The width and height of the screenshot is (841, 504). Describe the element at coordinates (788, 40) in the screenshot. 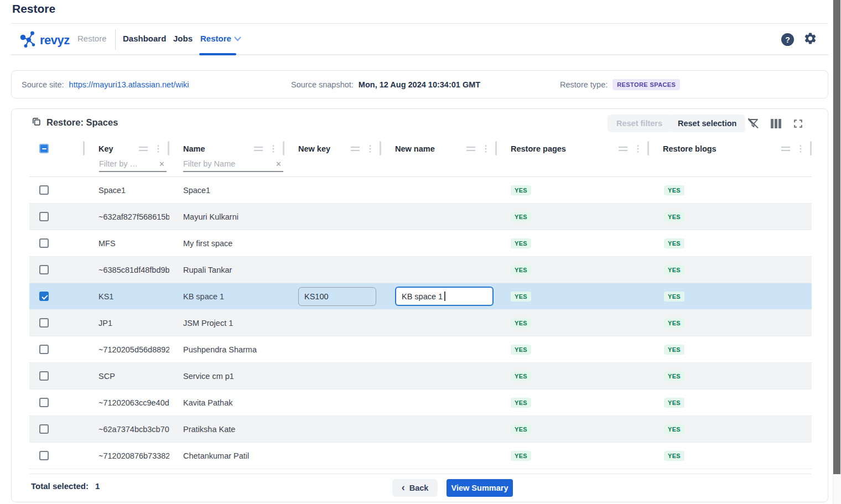

I see `help-icon: ?` at that location.